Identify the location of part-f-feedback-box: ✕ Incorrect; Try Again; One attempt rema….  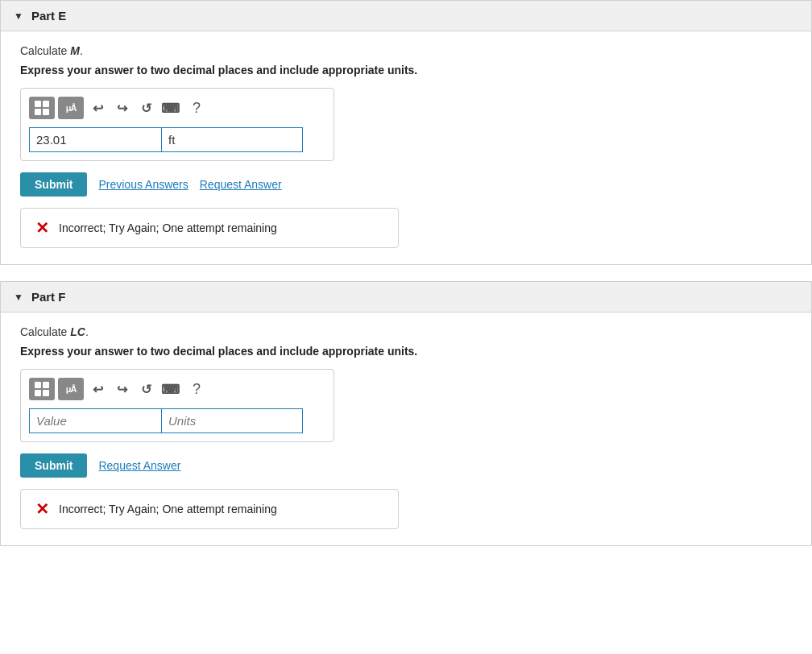
(209, 509).